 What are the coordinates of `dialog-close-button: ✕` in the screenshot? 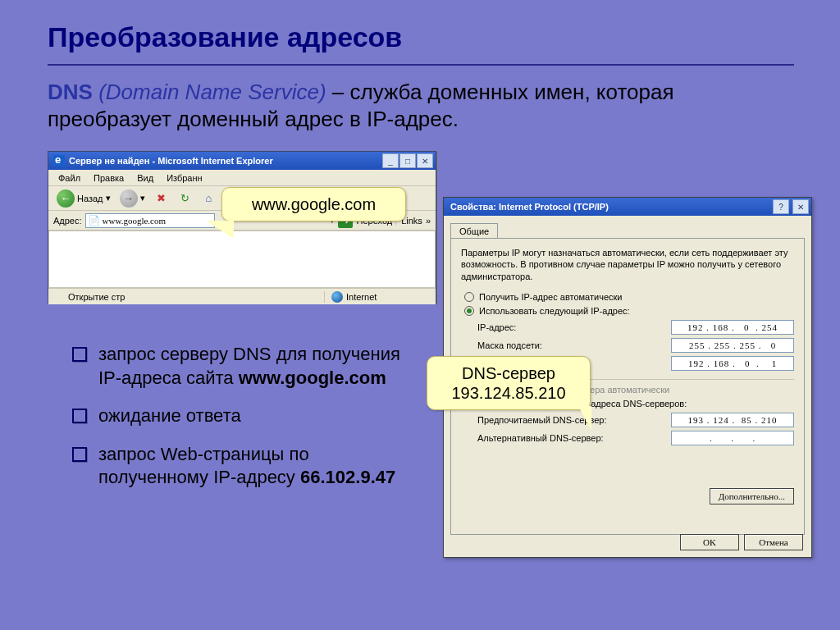 It's located at (801, 207).